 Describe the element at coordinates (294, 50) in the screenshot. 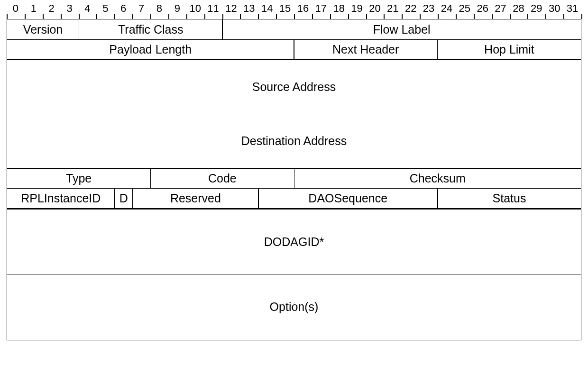

I see `packet-row: Payload LengthNext HeaderHop Limit` at that location.